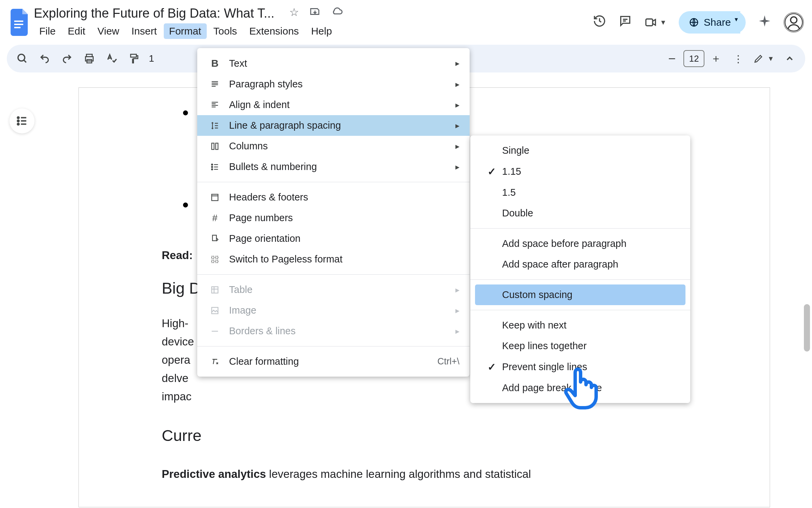  What do you see at coordinates (152, 59) in the screenshot?
I see `zoom-fragment: 1` at bounding box center [152, 59].